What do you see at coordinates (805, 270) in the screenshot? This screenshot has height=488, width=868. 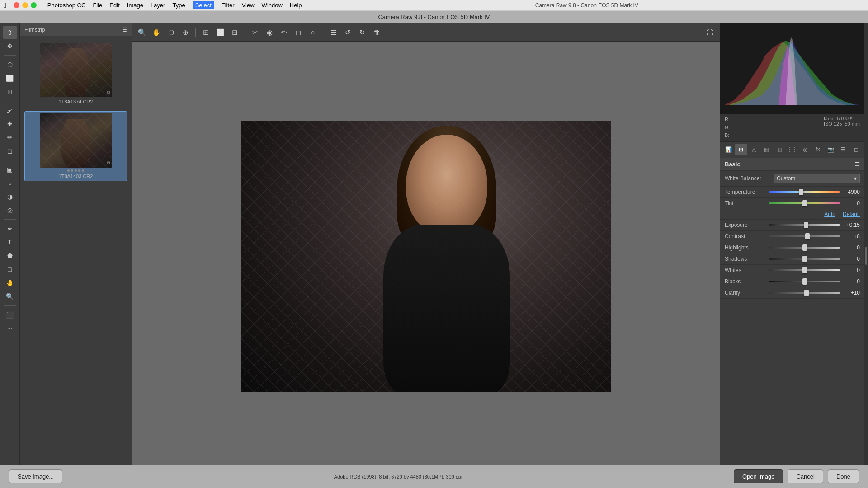 I see `whites-slider` at bounding box center [805, 270].